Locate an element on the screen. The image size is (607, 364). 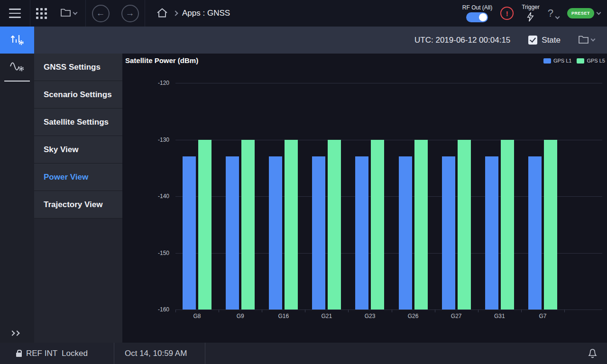
bar-gps-l5-g21 is located at coordinates (334, 225).